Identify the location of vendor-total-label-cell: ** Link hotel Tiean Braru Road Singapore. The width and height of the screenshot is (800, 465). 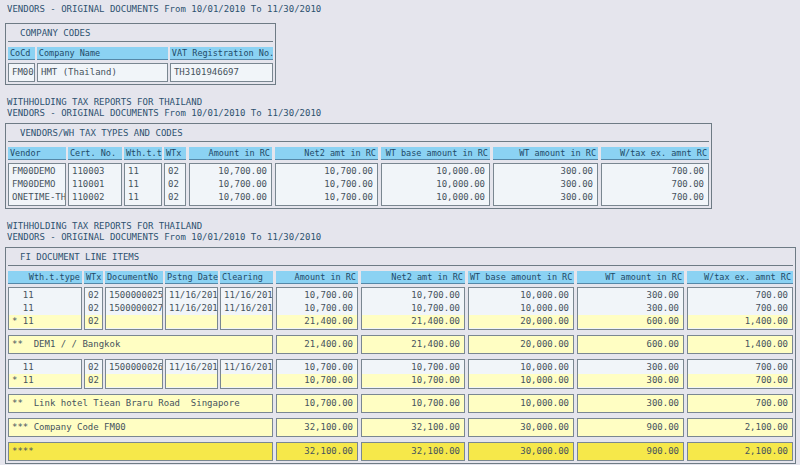
(140, 404).